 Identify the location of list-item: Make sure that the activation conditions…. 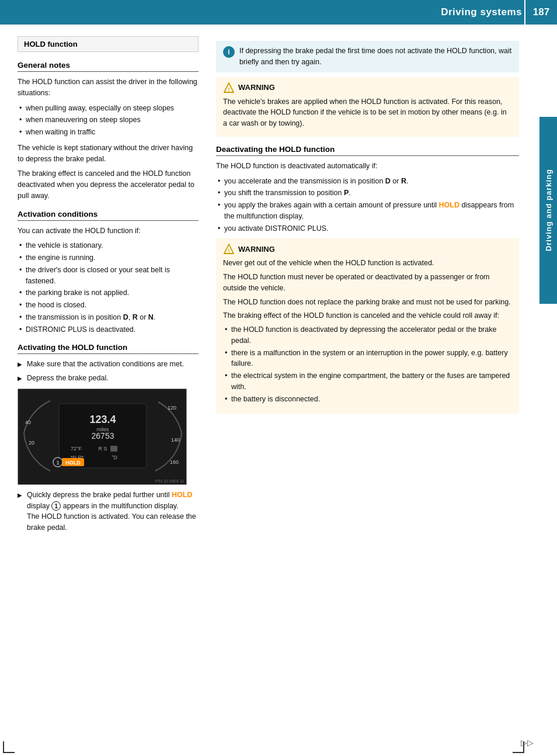
(108, 365).